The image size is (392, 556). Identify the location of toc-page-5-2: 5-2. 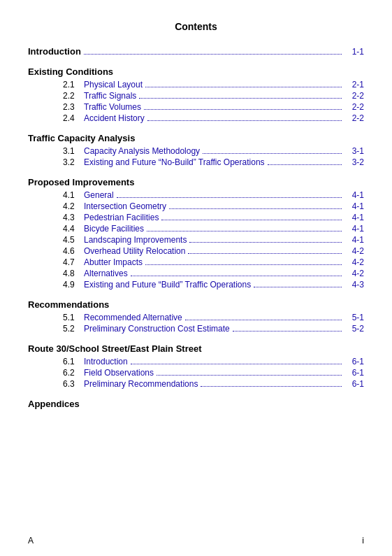
(354, 329).